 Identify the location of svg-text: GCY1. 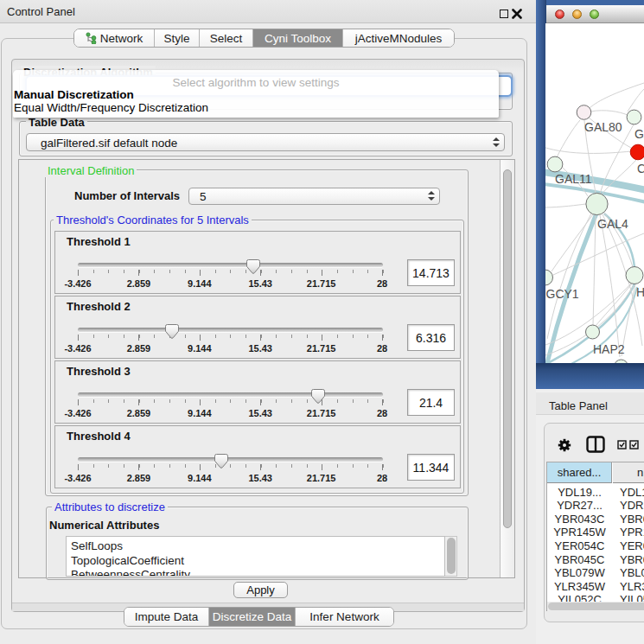
(563, 294).